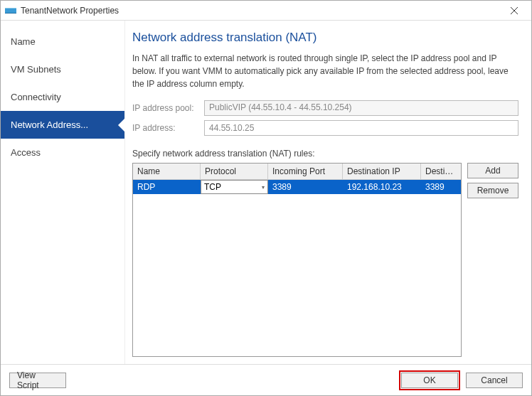 The height and width of the screenshot is (396, 532). I want to click on app-icon, so click(11, 11).